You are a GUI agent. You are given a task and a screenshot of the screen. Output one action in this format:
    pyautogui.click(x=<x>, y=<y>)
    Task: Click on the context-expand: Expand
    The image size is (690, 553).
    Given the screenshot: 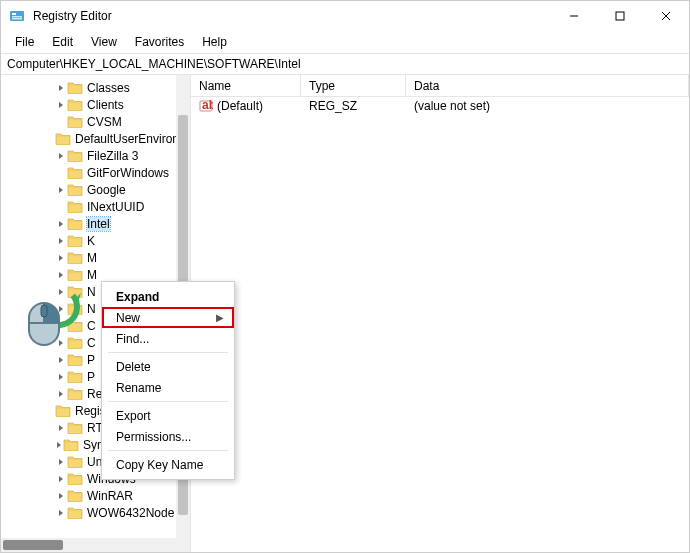 What is the action you would take?
    pyautogui.click(x=168, y=296)
    